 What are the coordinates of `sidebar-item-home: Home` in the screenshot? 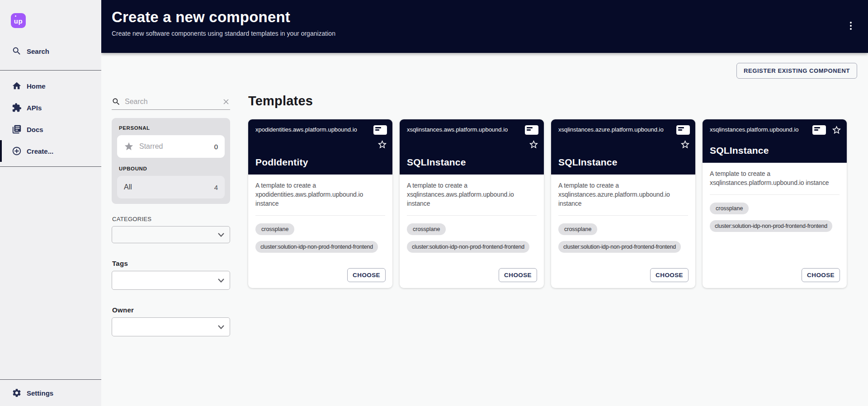 It's located at (51, 86).